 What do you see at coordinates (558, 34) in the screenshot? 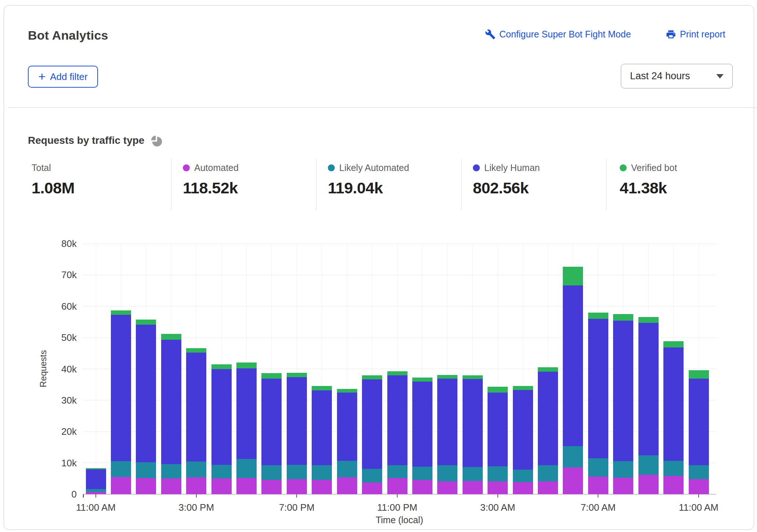
I see `configure-super-bot-fight-mode-link: Configure Super Bot Fight Mode` at bounding box center [558, 34].